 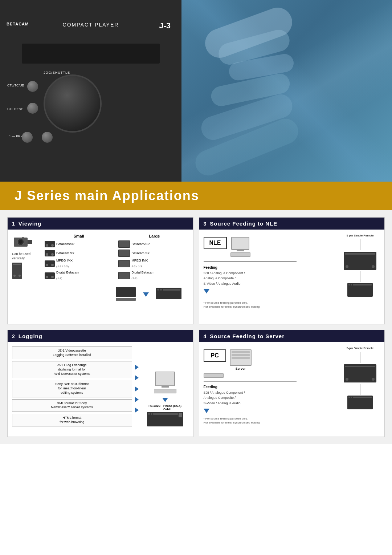 I want to click on nle-right-col: 9-pin Simple Remote, so click(x=360, y=272).